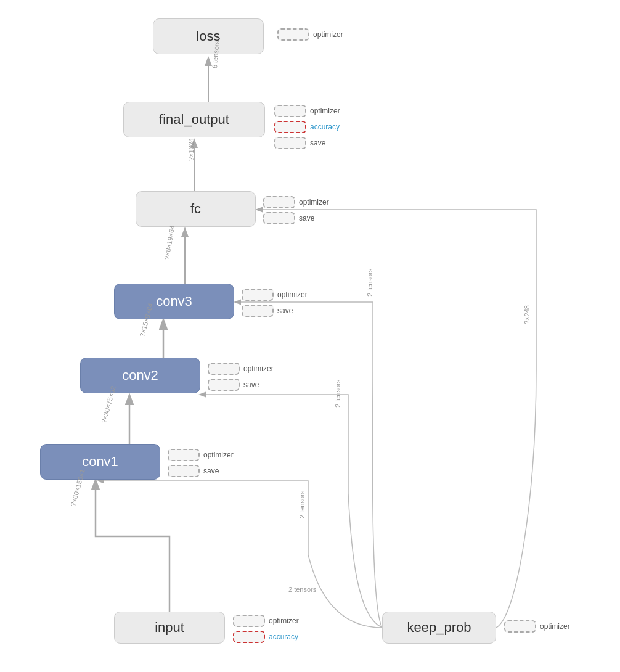 This screenshot has height=672, width=620. I want to click on label-final-output-accuracy: accuracy, so click(325, 127).